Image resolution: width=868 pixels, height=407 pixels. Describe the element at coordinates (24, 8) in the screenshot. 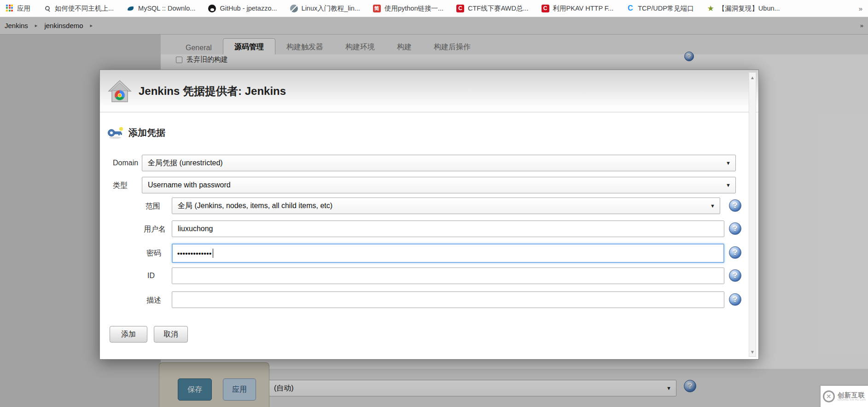

I see `apps-label: 应用` at that location.